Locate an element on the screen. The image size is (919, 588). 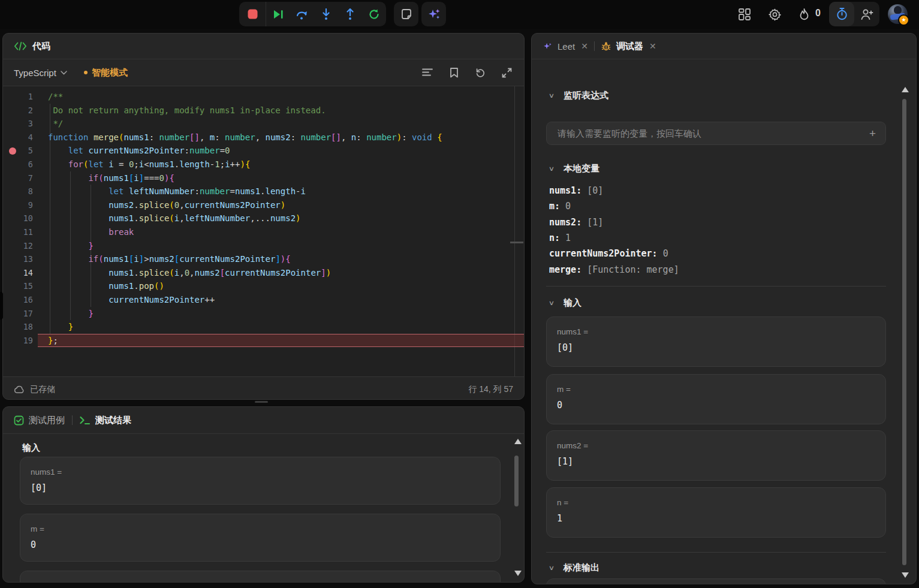
code-line: 11 break is located at coordinates (264, 233).